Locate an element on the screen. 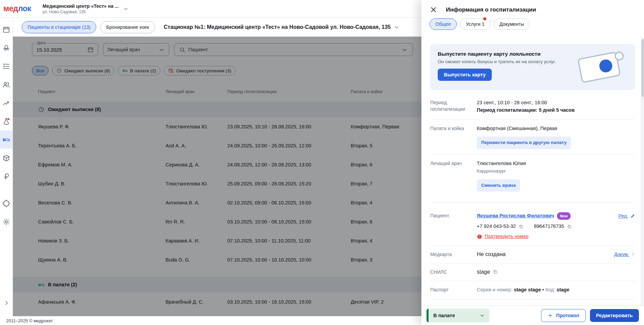 The width and height of the screenshot is (644, 325). sidebar-item-calendar is located at coordinates (6, 30).